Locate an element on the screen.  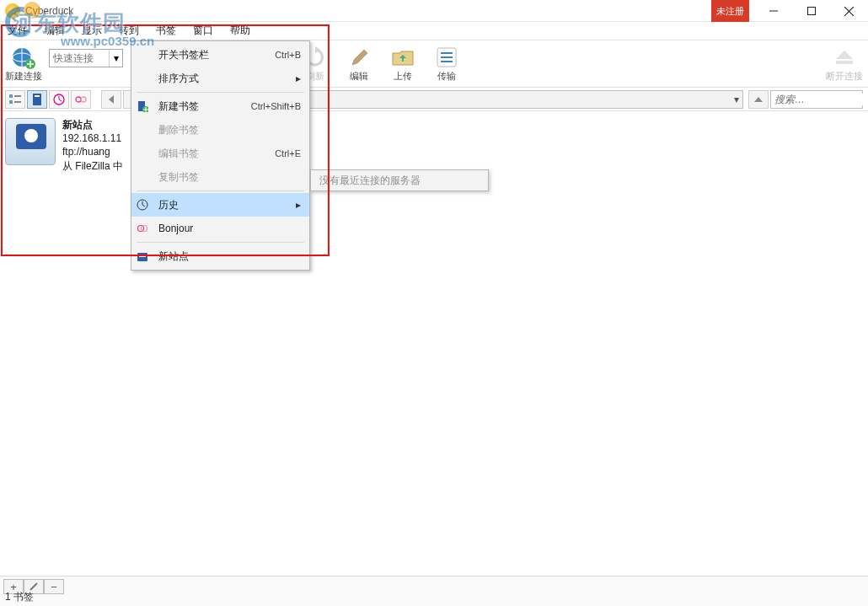
menu-sort: 排序方式 ▸ is located at coordinates (221, 78).